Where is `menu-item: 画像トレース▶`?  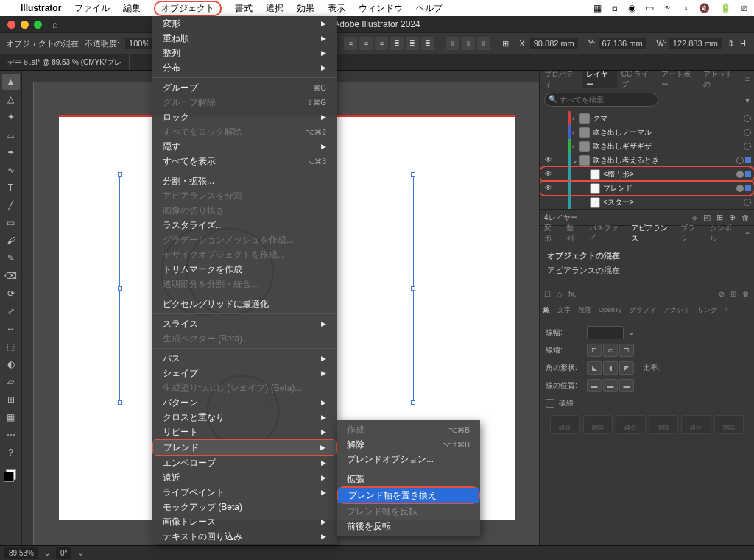 menu-item: 画像トレース▶ is located at coordinates (244, 522).